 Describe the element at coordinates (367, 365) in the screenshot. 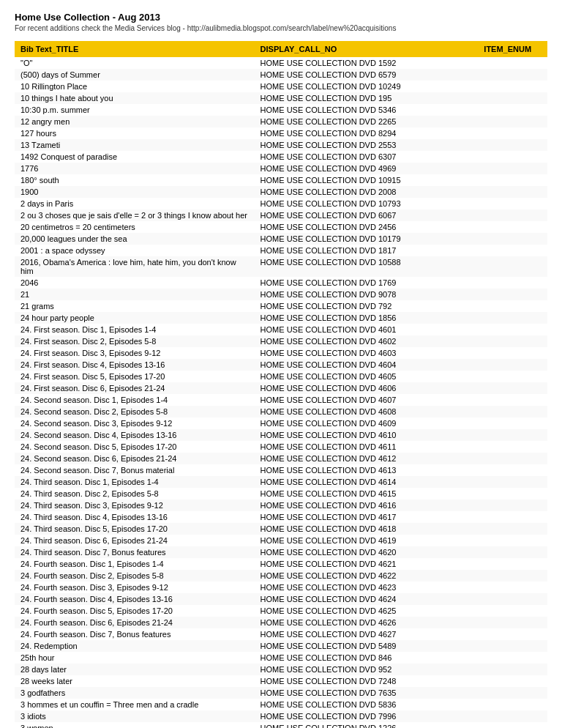

I see `cell-call-no: HOME USE COLLECTION DVD 4604` at that location.